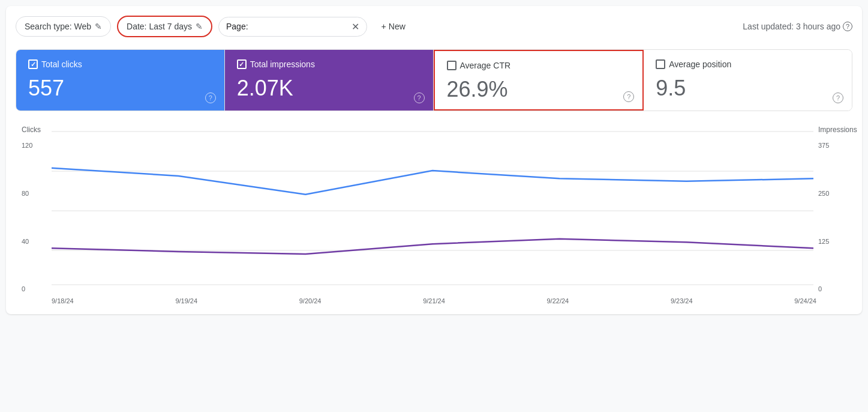 The image size is (868, 412). I want to click on search-type-label: Search type: Web, so click(58, 26).